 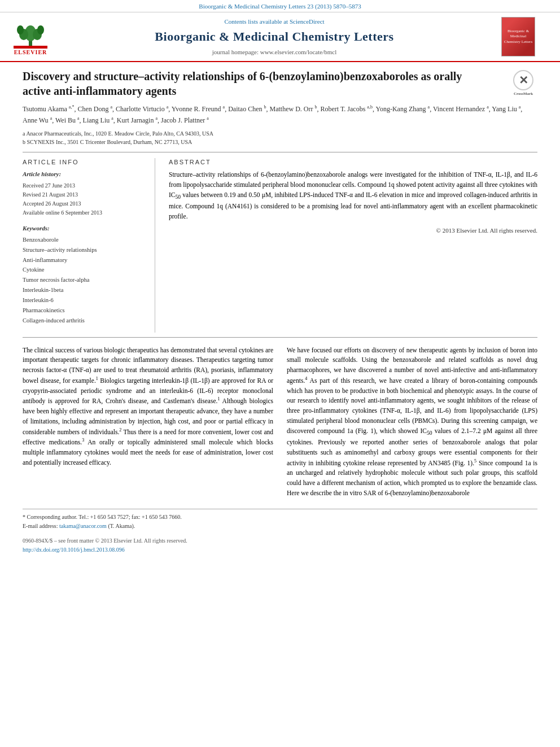 What do you see at coordinates (412, 425) in the screenshot?
I see `body-right-col: We have focused our efforts on discovery…` at bounding box center [412, 425].